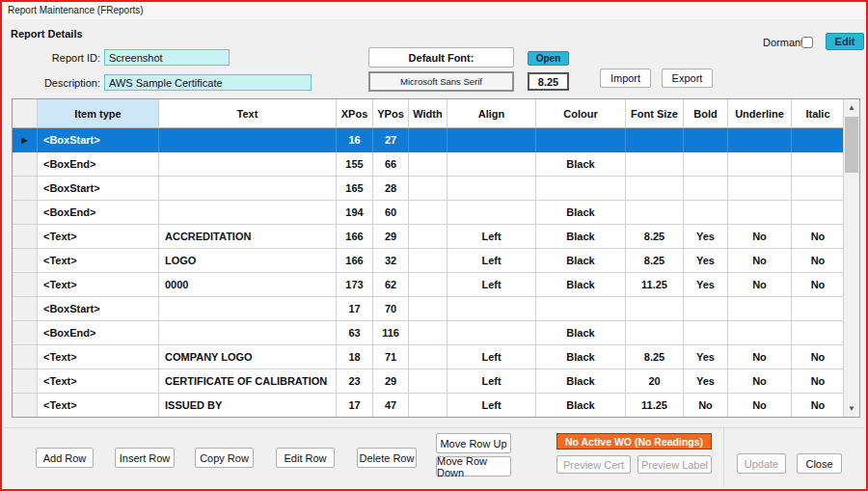 Image resolution: width=868 pixels, height=491 pixels. I want to click on grid-corner-cell, so click(25, 114).